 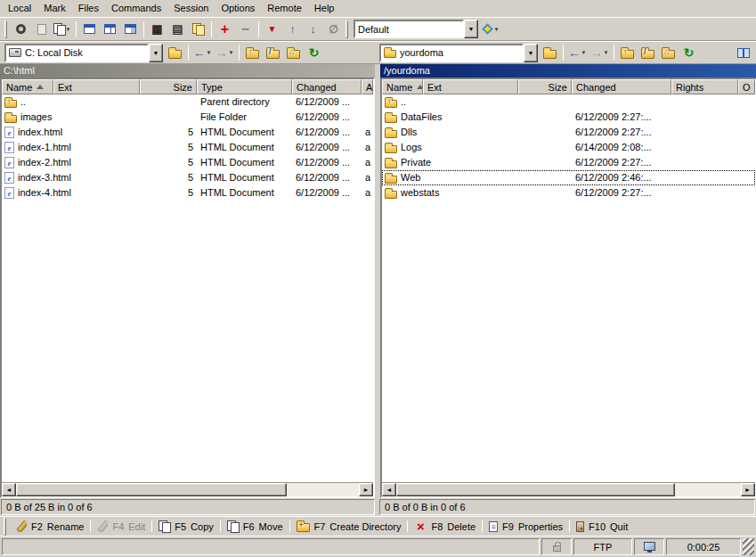 What do you see at coordinates (568, 192) in the screenshot?
I see `directory-row: webstats6/12/2009 2:27:...` at bounding box center [568, 192].